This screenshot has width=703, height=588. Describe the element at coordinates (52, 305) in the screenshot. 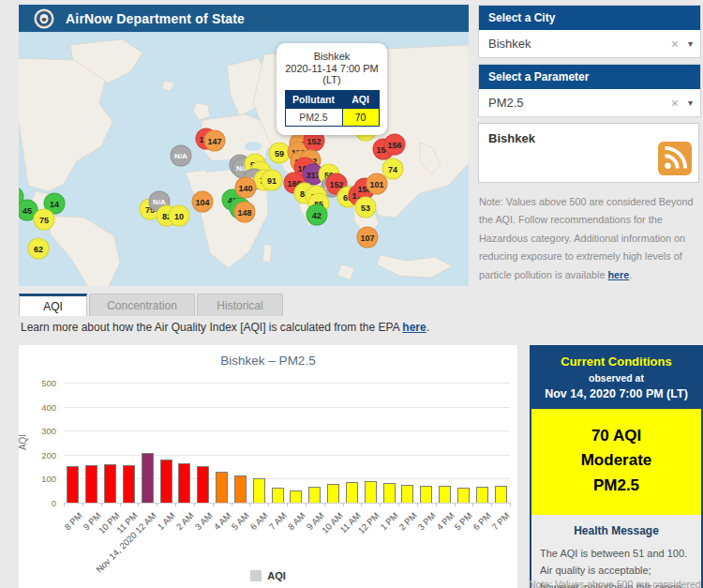

I see `tab-aqi: AQI` at that location.